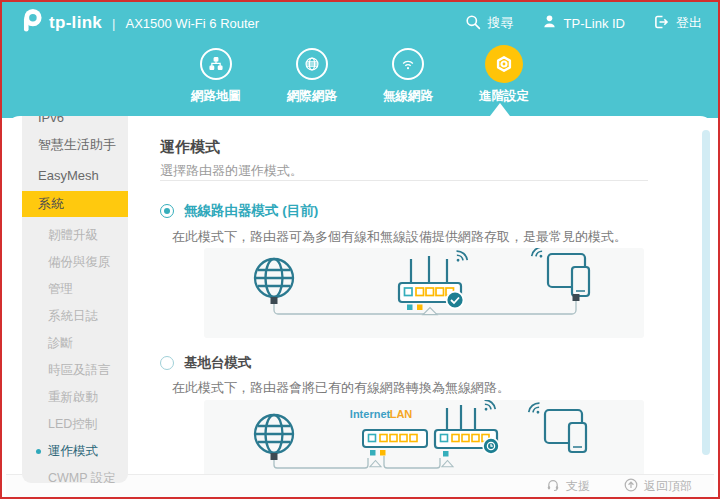 The image size is (720, 499). What do you see at coordinates (216, 64) in the screenshot?
I see `network-map-icon` at bounding box center [216, 64].